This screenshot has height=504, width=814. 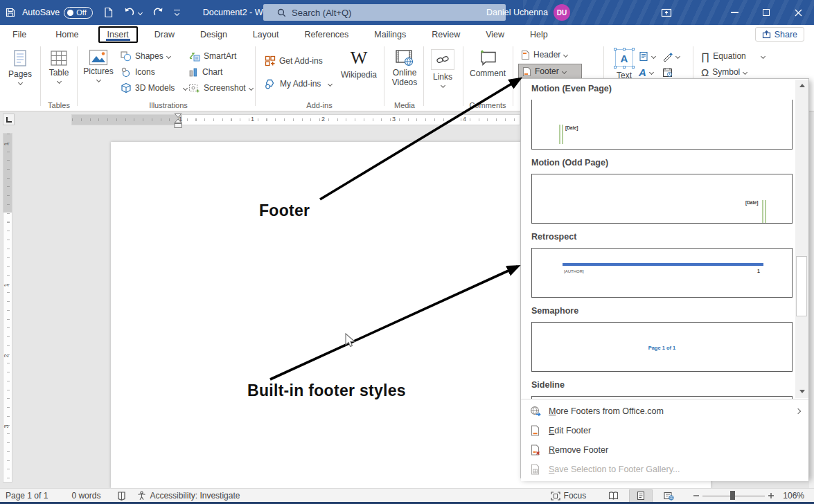 I want to click on scroll-down-button, so click(x=802, y=392).